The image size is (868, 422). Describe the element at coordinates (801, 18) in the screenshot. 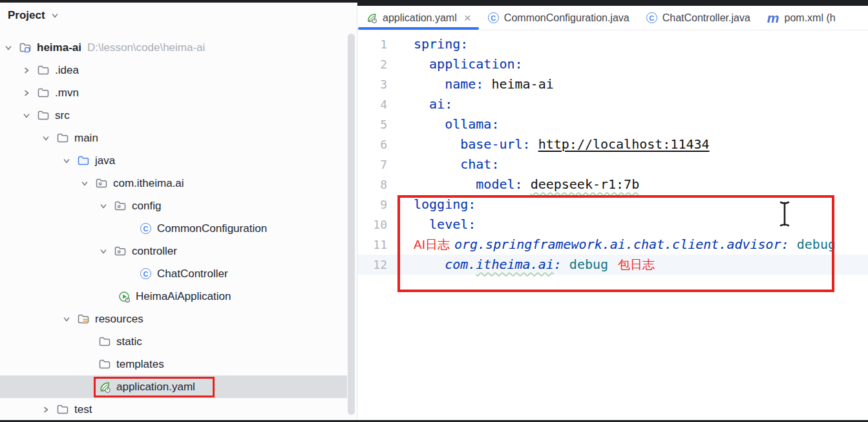

I see `tab-pom-xml: m pom.xml (h` at that location.